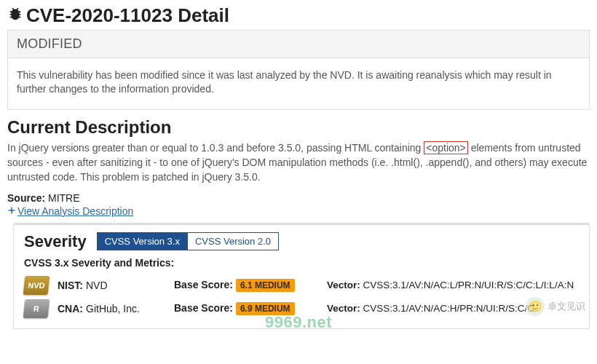 The height and width of the screenshot is (364, 597). I want to click on description-text-before: In jQuery versions greater than or equal…, so click(216, 148).